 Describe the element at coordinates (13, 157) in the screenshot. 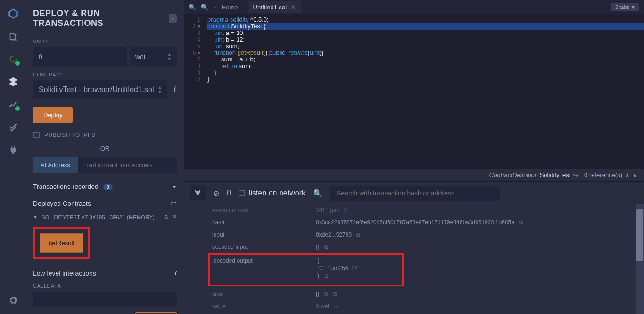

I see `icon-sidebar` at that location.